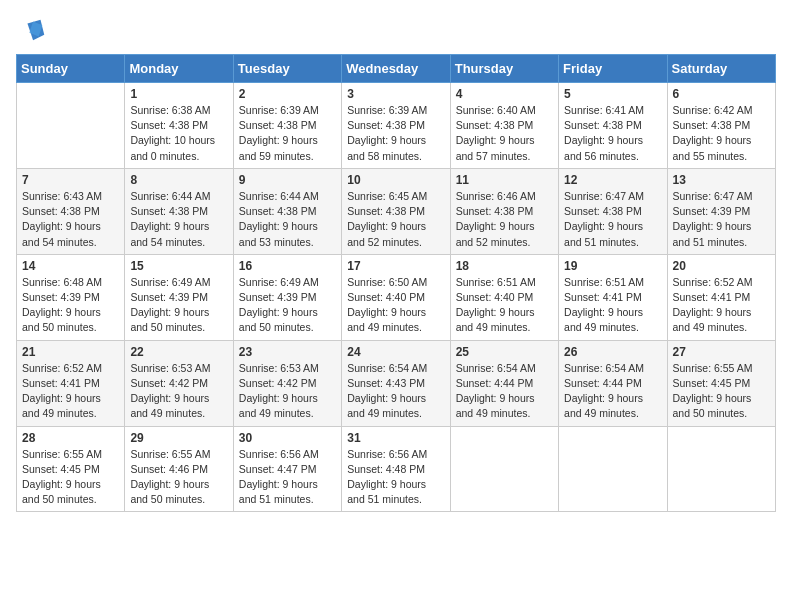  I want to click on calendar-cell: 4Sunrise: 6:40 AMSunset: 4:38 PMDaylight…, so click(504, 126).